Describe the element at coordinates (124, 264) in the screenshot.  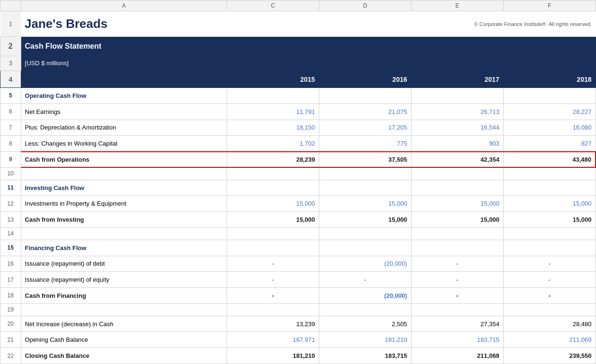
I see `debt-label: Issuance (repayment) of debt` at that location.